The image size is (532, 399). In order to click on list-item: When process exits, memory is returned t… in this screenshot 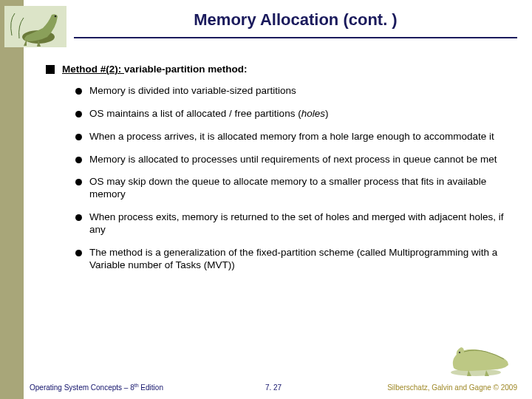, I will do `click(292, 224)`.